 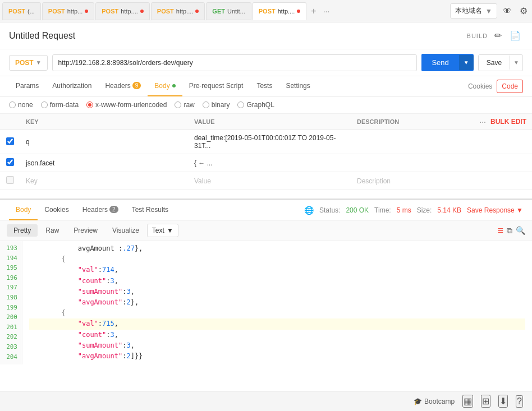 I want to click on row-empty-value: Value, so click(x=270, y=181).